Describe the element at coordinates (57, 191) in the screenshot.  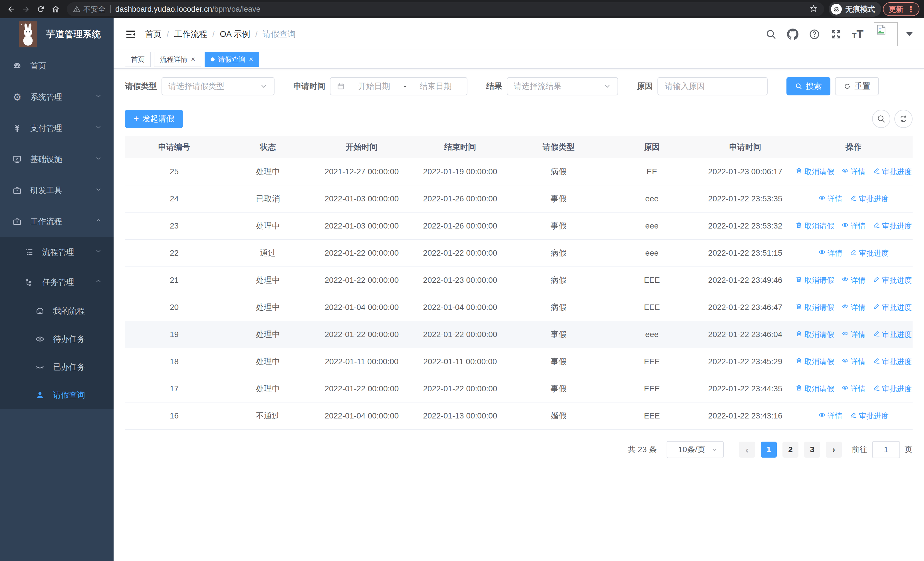
I see `sidebar-item: 研发工具` at that location.